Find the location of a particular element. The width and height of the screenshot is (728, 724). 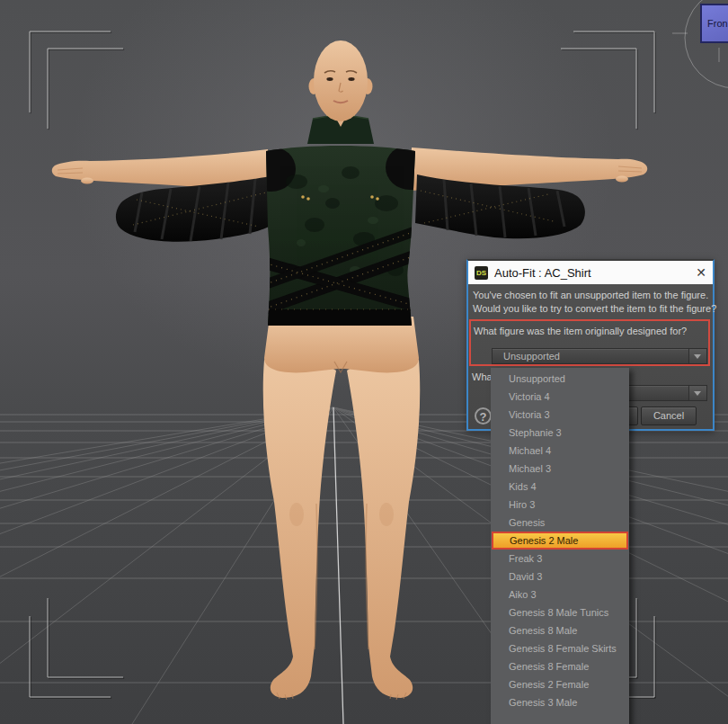

figure-dropdown-list: Unsupported Victoria 4 Victoria 3 Stepha… is located at coordinates (560, 546).